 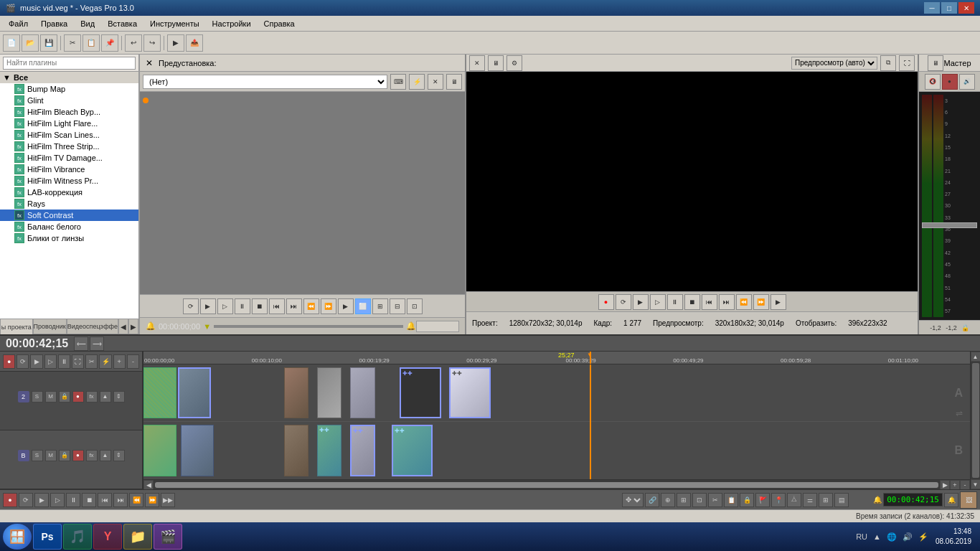 What do you see at coordinates (133, 326) in the screenshot?
I see `tab-scroll-right: ▶` at bounding box center [133, 326].